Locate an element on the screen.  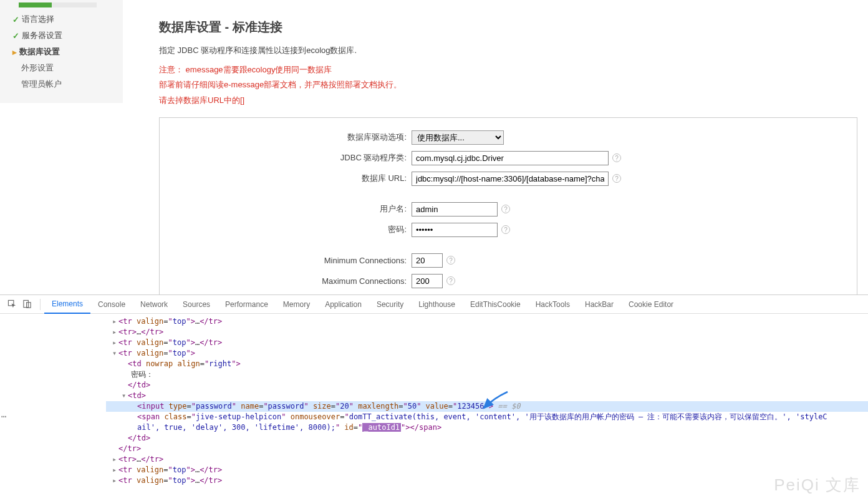
overflow-icon: ⋯ is located at coordinates (4, 417).